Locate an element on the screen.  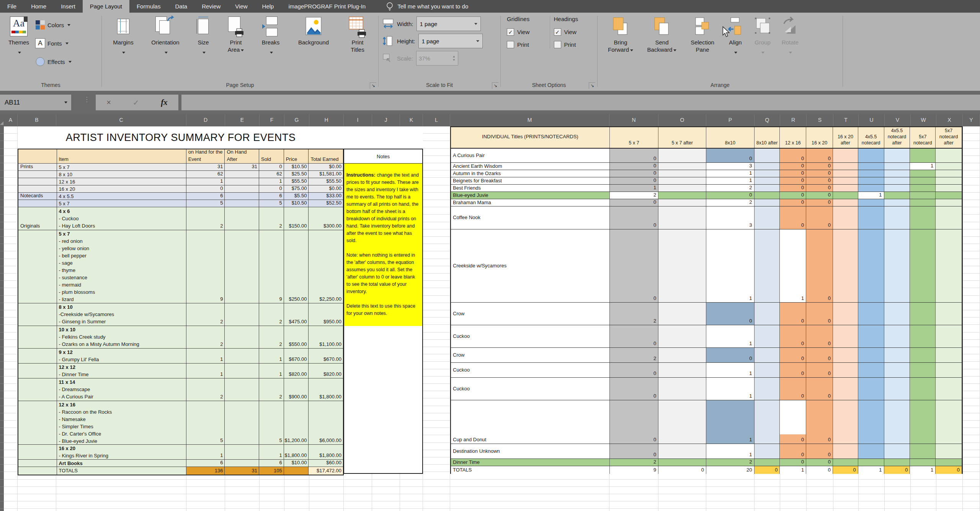
sold-cell: 5 is located at coordinates (272, 423).